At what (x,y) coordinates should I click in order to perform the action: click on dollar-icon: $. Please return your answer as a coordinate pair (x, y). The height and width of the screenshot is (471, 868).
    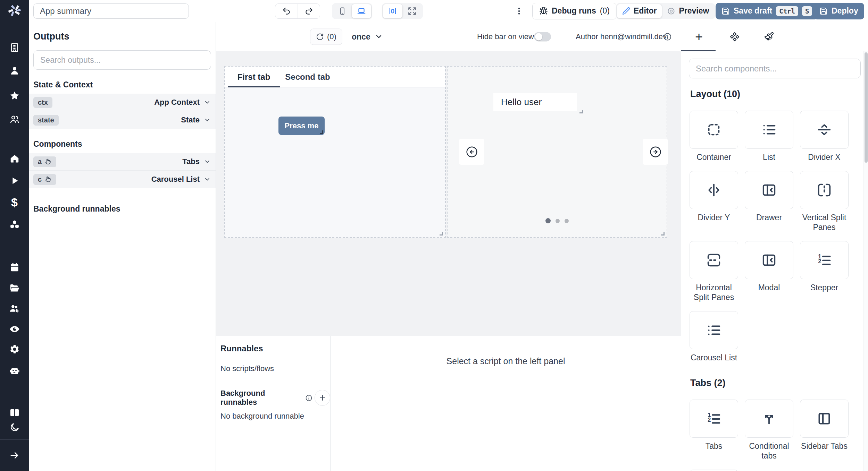
    Looking at the image, I should click on (15, 202).